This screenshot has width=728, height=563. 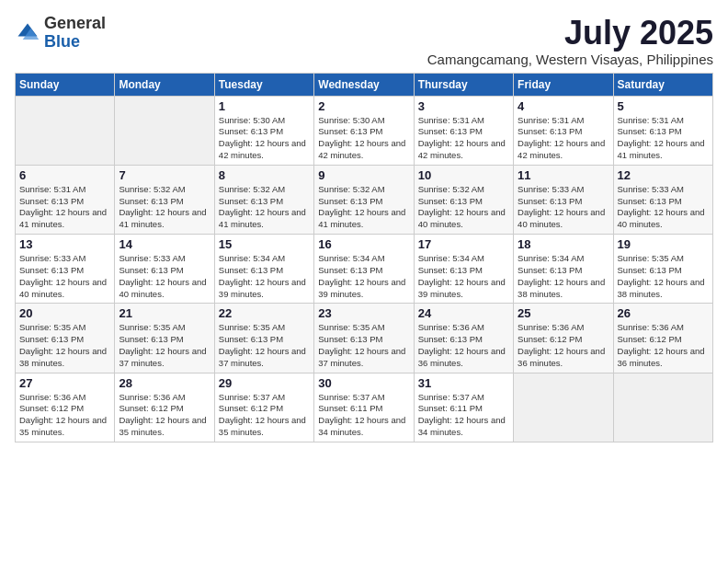 I want to click on col-header-tuesday: Tuesday, so click(x=264, y=85).